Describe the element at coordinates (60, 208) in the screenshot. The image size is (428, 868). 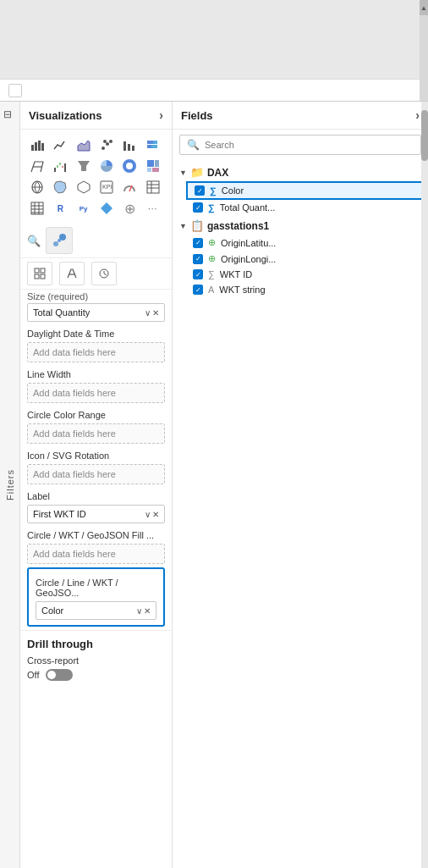
I see `r-script-icon: R` at that location.